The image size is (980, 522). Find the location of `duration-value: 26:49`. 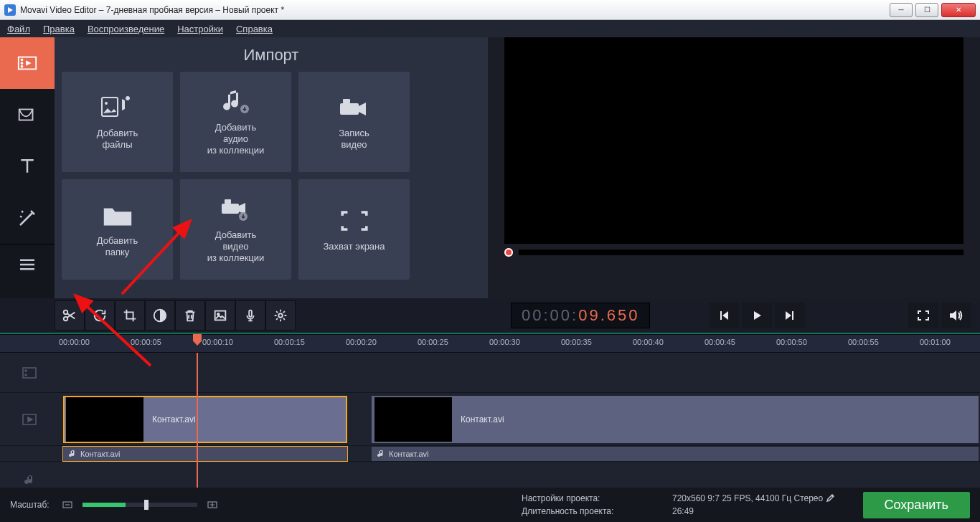

duration-value: 26:49 is located at coordinates (753, 511).